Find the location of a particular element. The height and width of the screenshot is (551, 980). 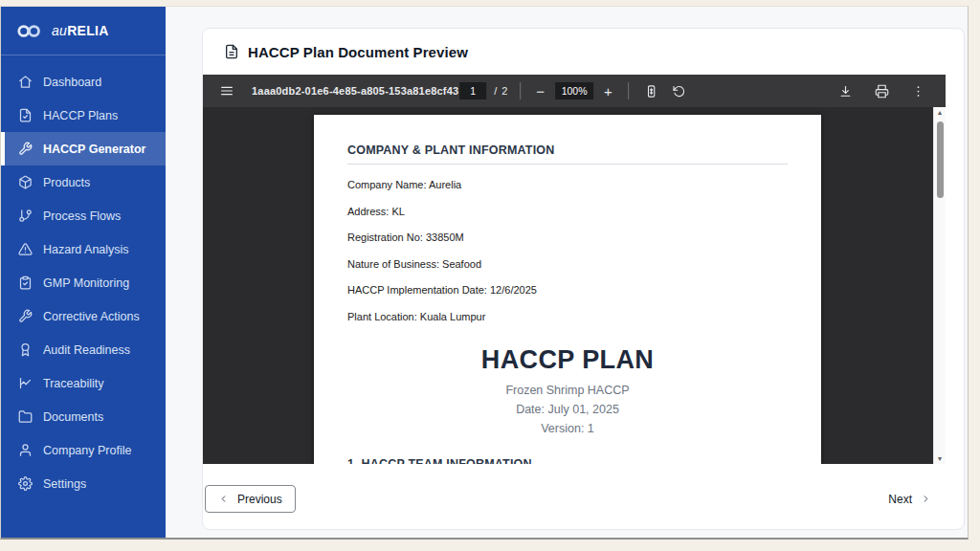

pdf-toolbar-right is located at coordinates (884, 92).